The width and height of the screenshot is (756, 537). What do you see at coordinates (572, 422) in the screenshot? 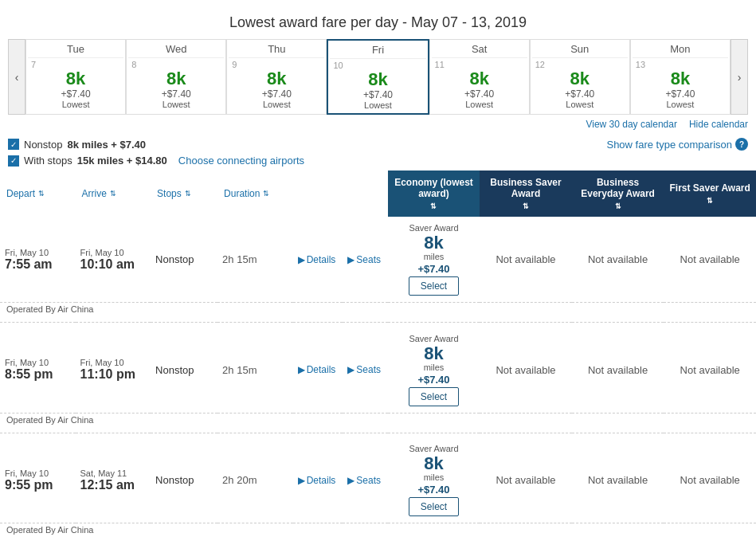
I see `operated-spacer` at bounding box center [572, 422].